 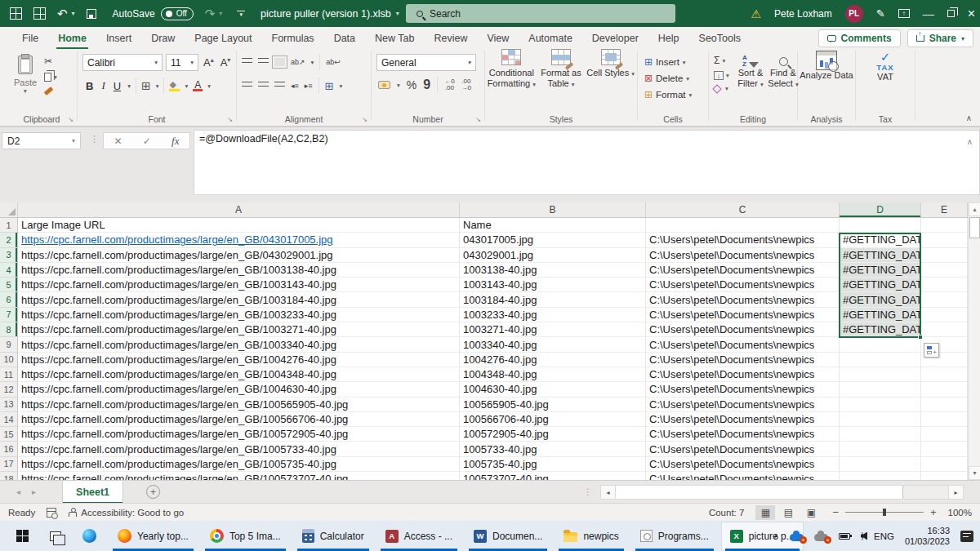 I want to click on cancel-entry-icon: ✕, so click(x=118, y=141).